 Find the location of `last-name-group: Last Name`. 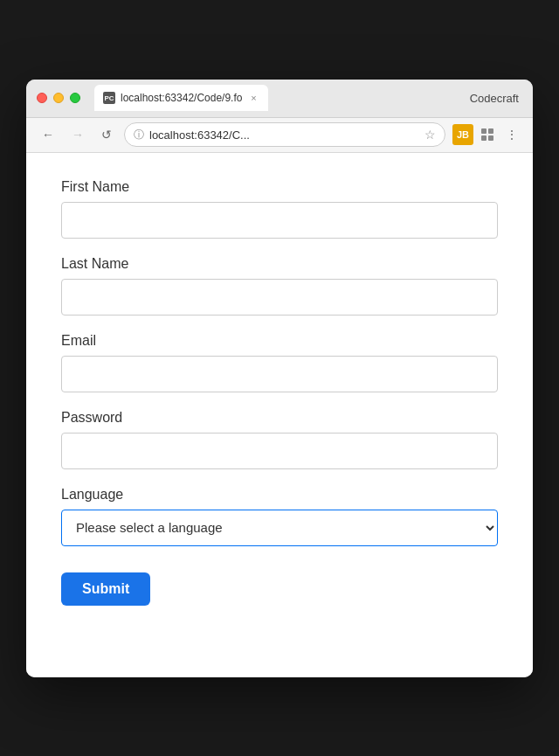

last-name-group: Last Name is located at coordinates (280, 286).